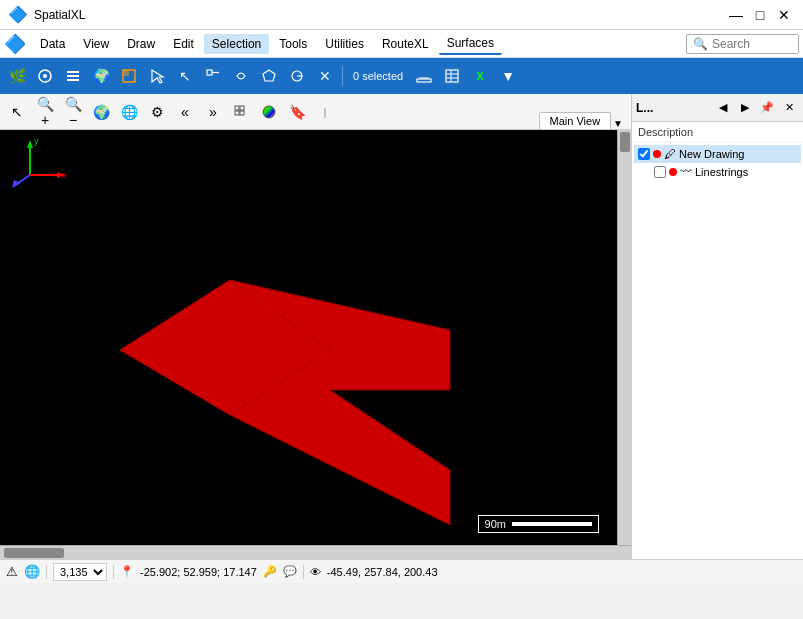 This screenshot has width=803, height=619. What do you see at coordinates (141, 44) in the screenshot?
I see `menu-draw: Draw` at bounding box center [141, 44].